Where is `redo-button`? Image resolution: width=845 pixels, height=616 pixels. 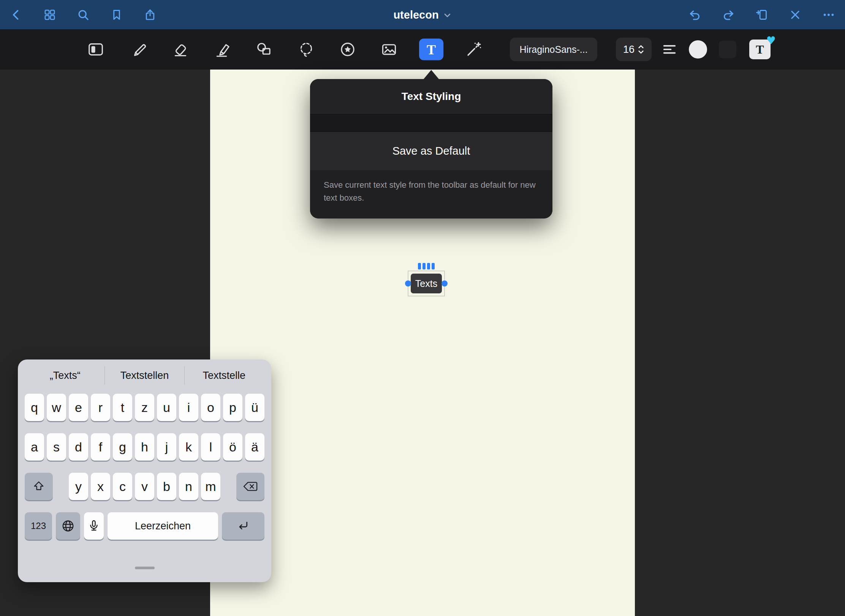
redo-button is located at coordinates (728, 15).